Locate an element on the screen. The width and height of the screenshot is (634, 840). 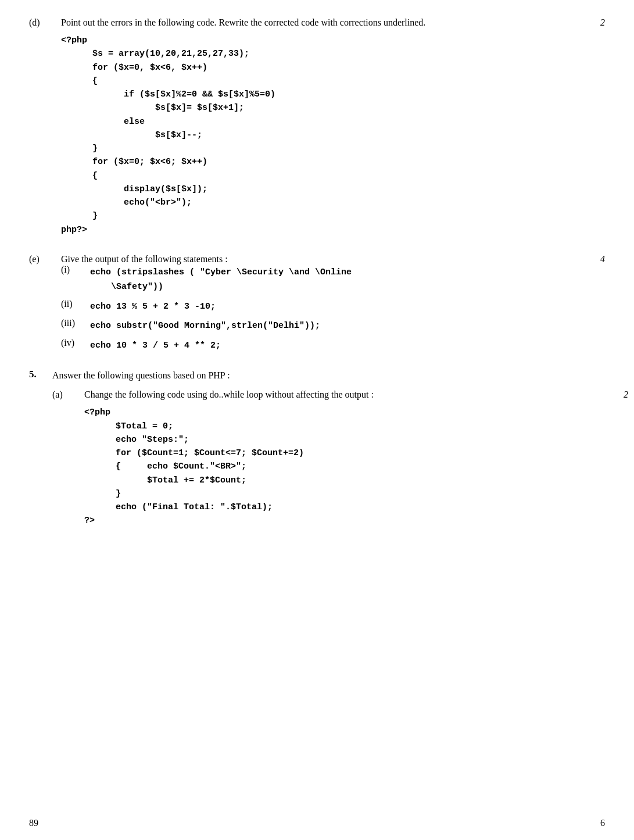
e-body: Give the output of the following stateme… is located at coordinates (324, 306).